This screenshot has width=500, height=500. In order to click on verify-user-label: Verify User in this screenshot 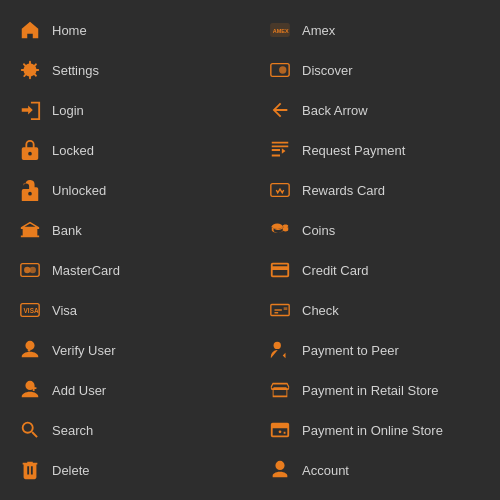, I will do `click(84, 350)`.